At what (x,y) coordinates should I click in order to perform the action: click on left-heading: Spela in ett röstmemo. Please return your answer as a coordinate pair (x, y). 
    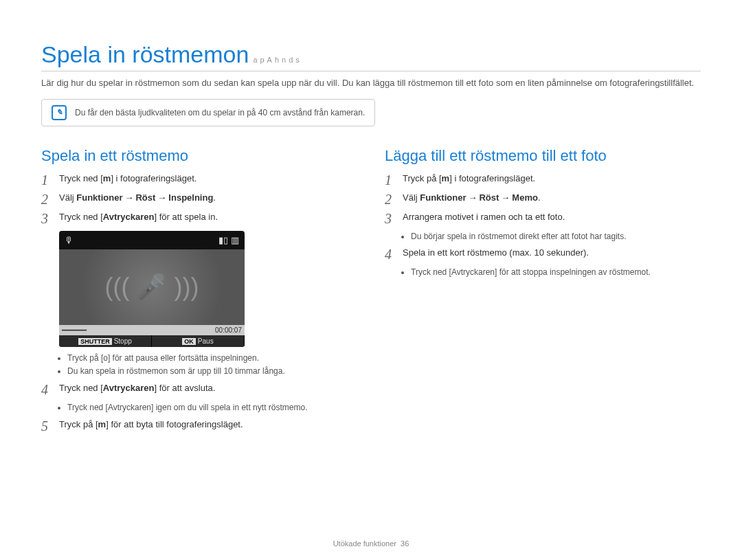
    Looking at the image, I should click on (199, 156).